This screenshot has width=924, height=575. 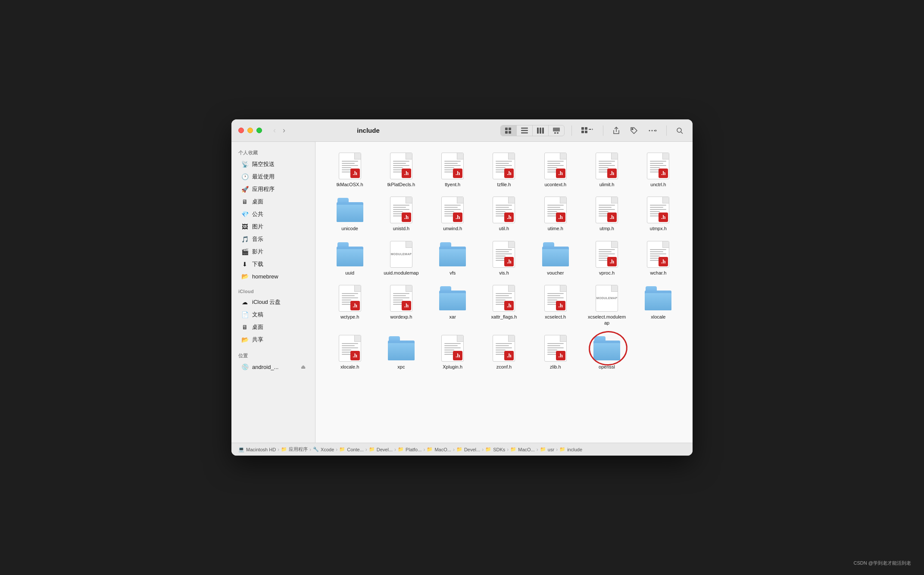 I want to click on more-button, so click(x=652, y=131).